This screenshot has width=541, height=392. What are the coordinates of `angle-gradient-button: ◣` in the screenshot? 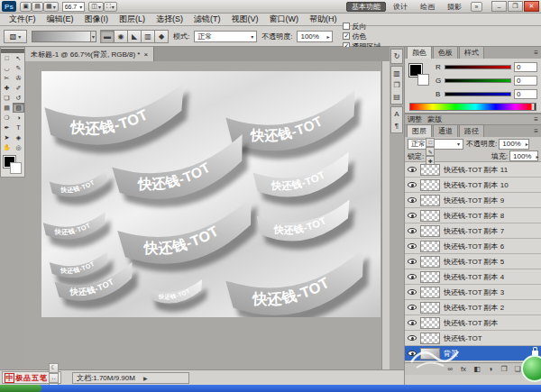 It's located at (134, 36).